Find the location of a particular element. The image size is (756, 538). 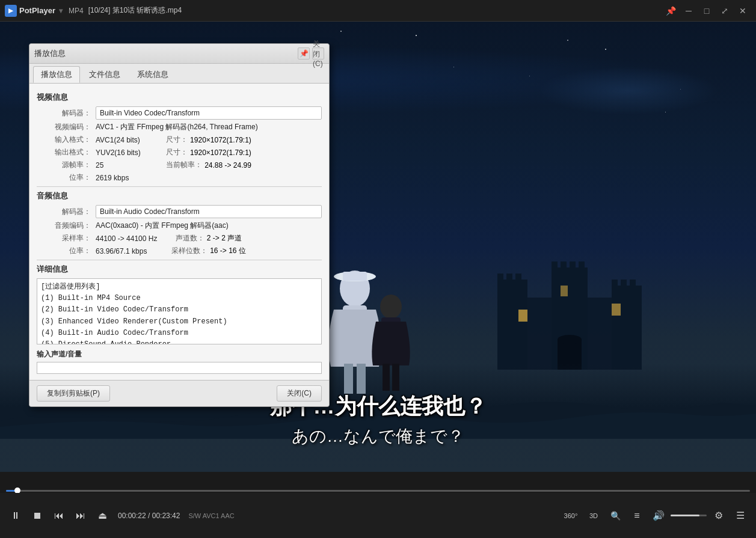

audio-samplerate-value: 44100 -> 44100 Hz is located at coordinates (136, 239).